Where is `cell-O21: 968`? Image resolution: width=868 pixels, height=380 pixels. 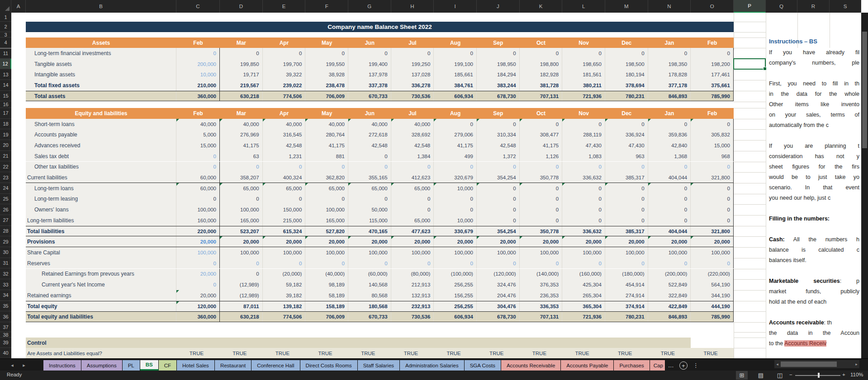 cell-O21: 968 is located at coordinates (712, 156).